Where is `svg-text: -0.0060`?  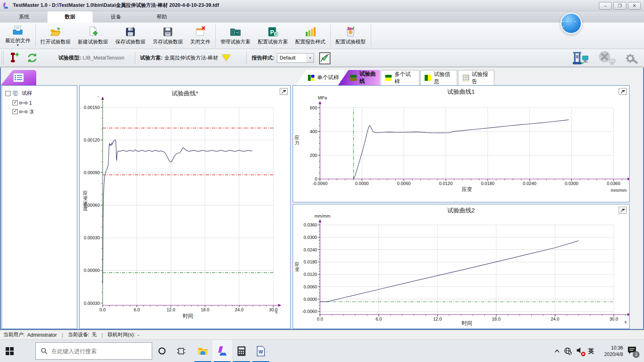
svg-text: -0.0060 is located at coordinates (320, 183).